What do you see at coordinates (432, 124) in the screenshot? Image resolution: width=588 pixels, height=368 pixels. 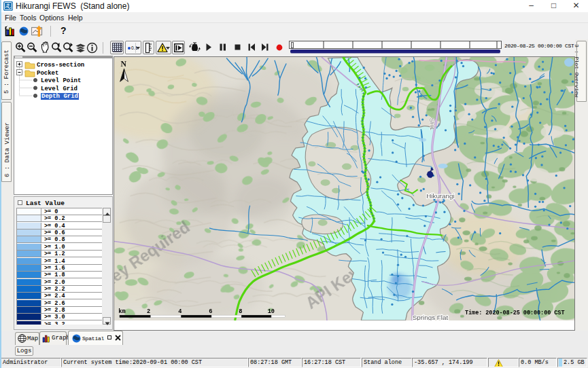 I see `svg-text: SH1` at bounding box center [432, 124].